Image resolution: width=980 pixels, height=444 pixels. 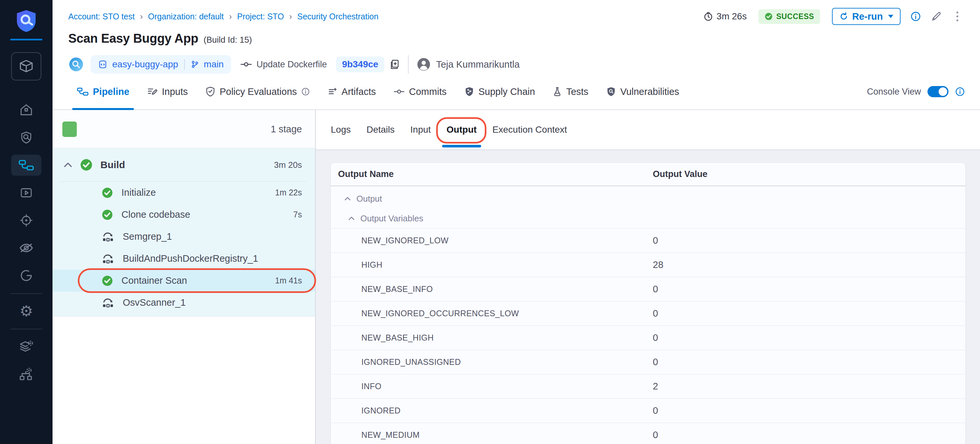 I want to click on nav-project-settings: ⚙, so click(x=26, y=311).